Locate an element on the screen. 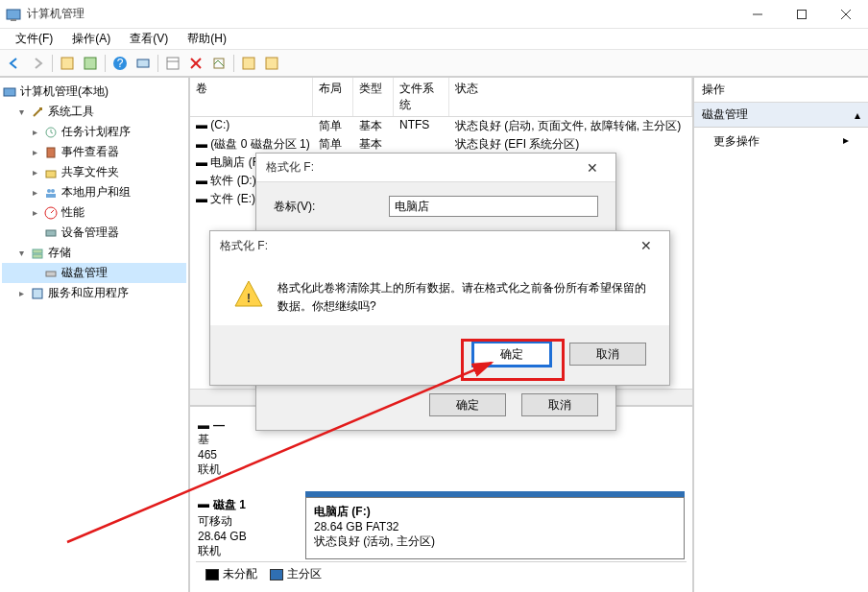  warning-icon: ! is located at coordinates (249, 295).